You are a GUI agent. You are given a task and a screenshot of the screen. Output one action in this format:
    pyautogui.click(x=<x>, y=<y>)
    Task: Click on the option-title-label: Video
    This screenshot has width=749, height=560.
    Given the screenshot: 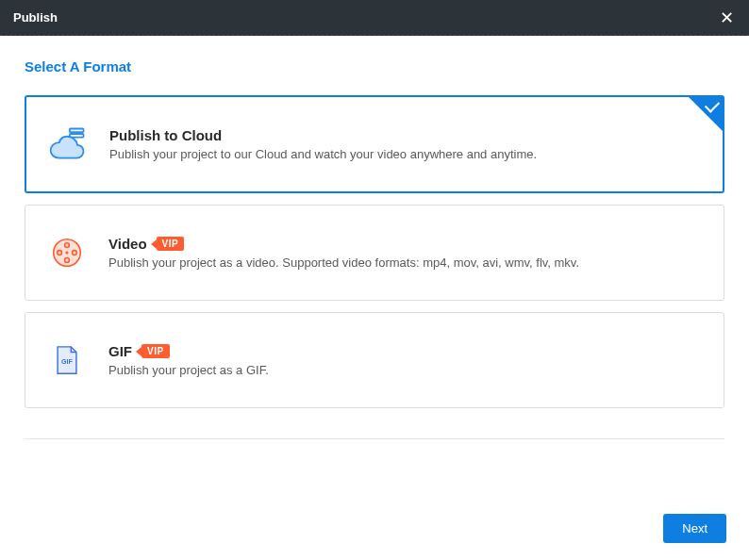 What is the action you would take?
    pyautogui.click(x=128, y=243)
    